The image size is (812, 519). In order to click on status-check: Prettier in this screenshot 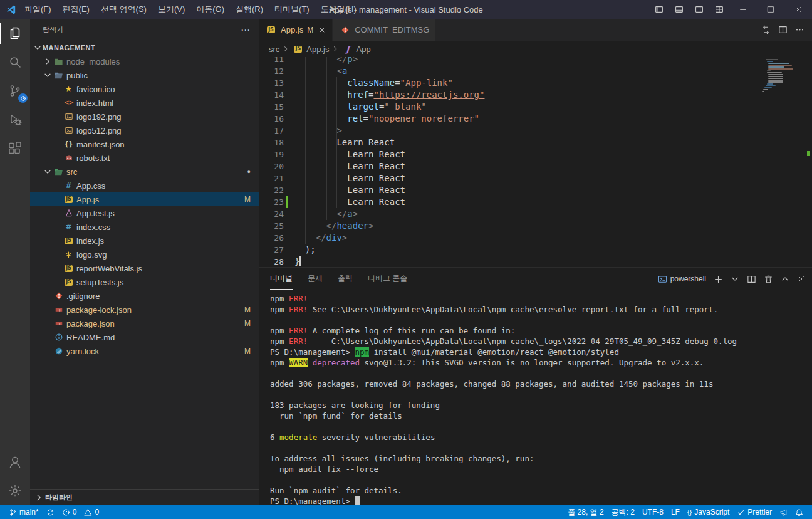, I will do `click(754, 512)`.